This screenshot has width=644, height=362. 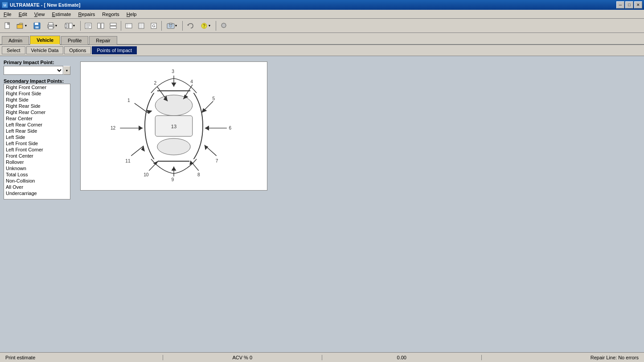 I want to click on list-item: Left Rear Corner, so click(x=37, y=125).